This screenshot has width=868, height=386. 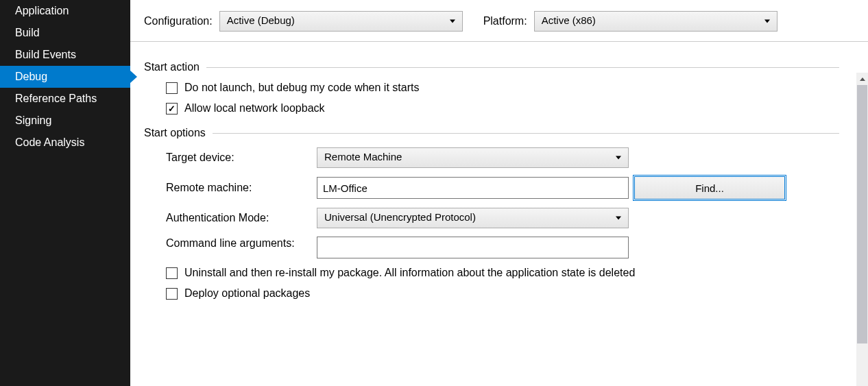 I want to click on vertical-scrollbar, so click(x=862, y=229).